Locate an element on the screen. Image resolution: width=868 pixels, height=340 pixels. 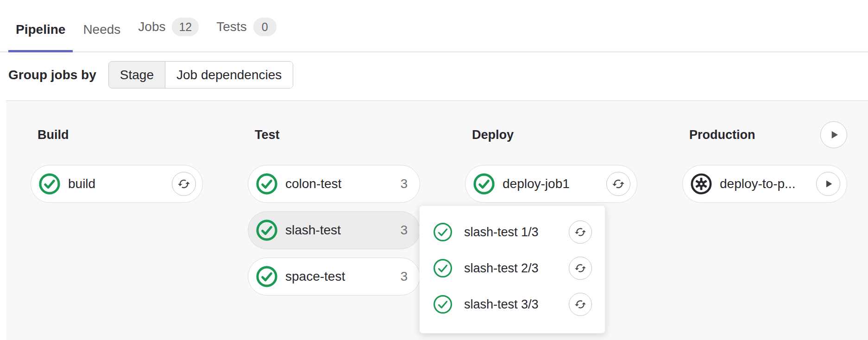
tab-tests: Tests 0 is located at coordinates (246, 26).